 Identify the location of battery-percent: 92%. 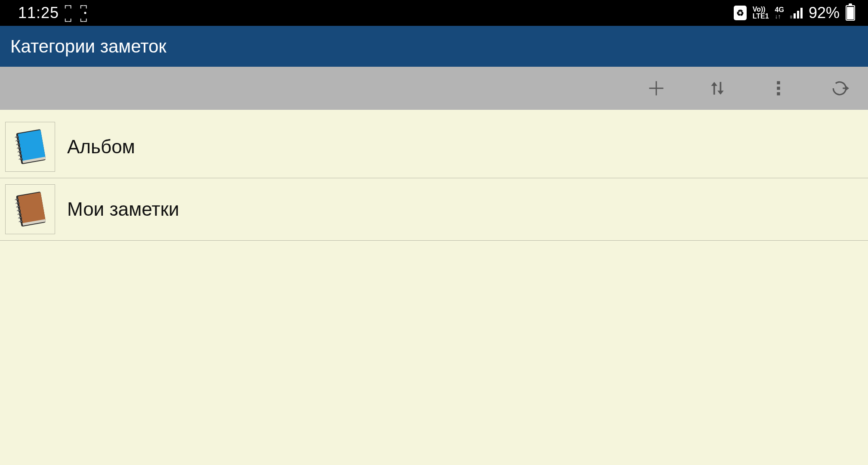
(824, 13).